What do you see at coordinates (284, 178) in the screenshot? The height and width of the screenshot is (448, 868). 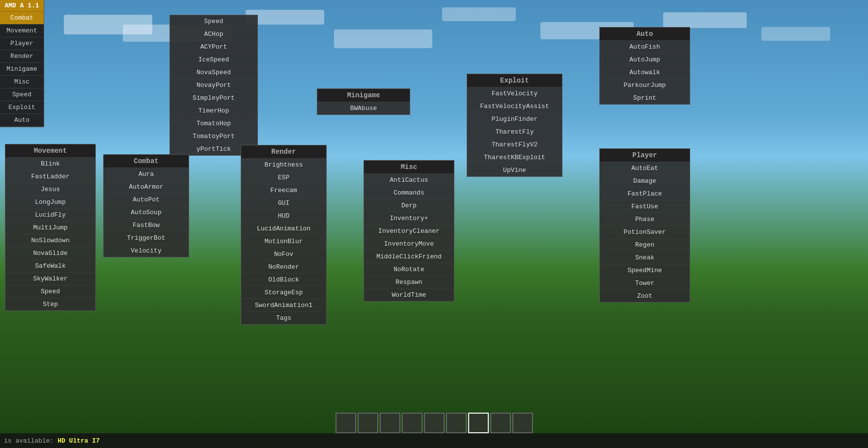 I see `render-item-esp: ESP` at bounding box center [284, 178].